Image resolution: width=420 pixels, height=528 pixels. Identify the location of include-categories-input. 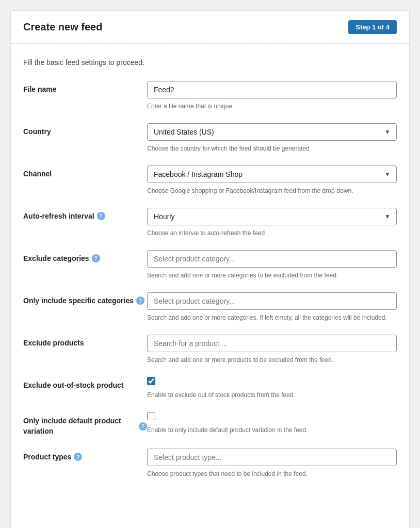
(272, 301).